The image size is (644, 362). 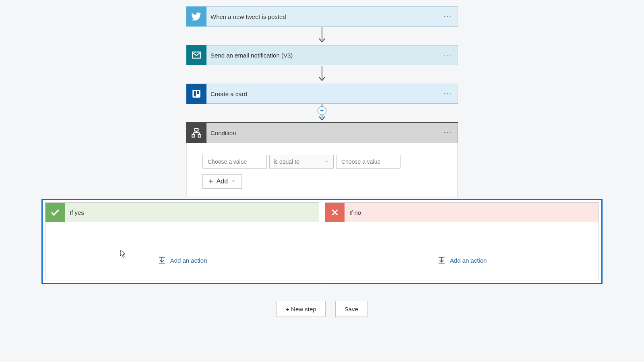 What do you see at coordinates (235, 162) in the screenshot?
I see `condition-left-value-input` at bounding box center [235, 162].